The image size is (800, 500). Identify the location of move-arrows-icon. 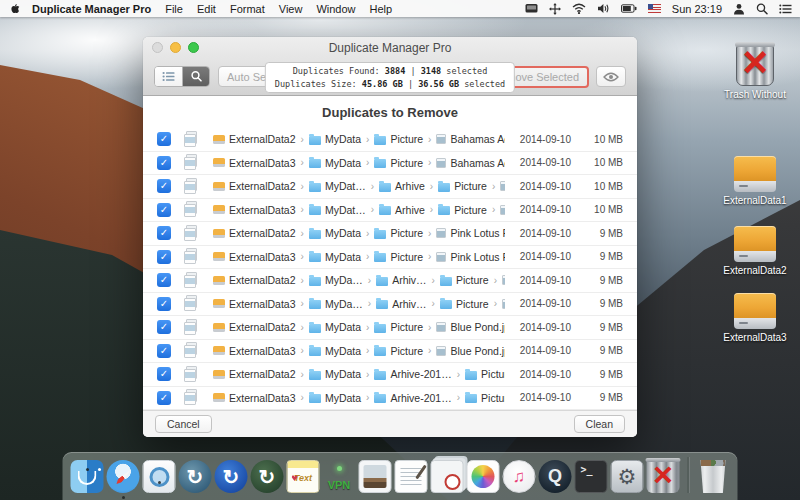
(555, 9).